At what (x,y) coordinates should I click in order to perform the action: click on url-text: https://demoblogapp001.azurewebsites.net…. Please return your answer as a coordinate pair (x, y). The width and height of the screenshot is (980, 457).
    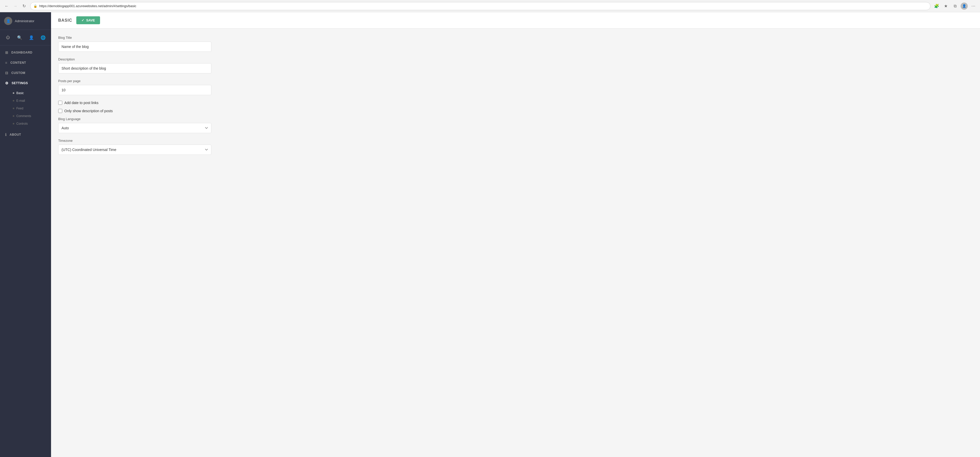
    Looking at the image, I should click on (483, 6).